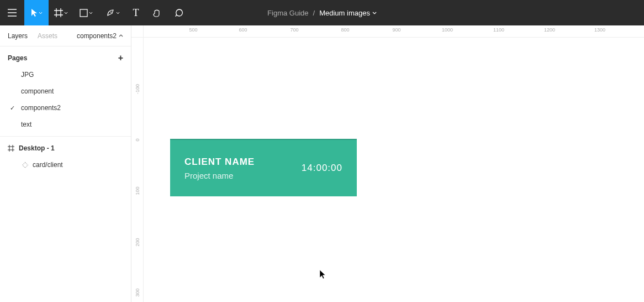 This screenshot has height=302, width=644. I want to click on sidebar-divider, so click(65, 136).